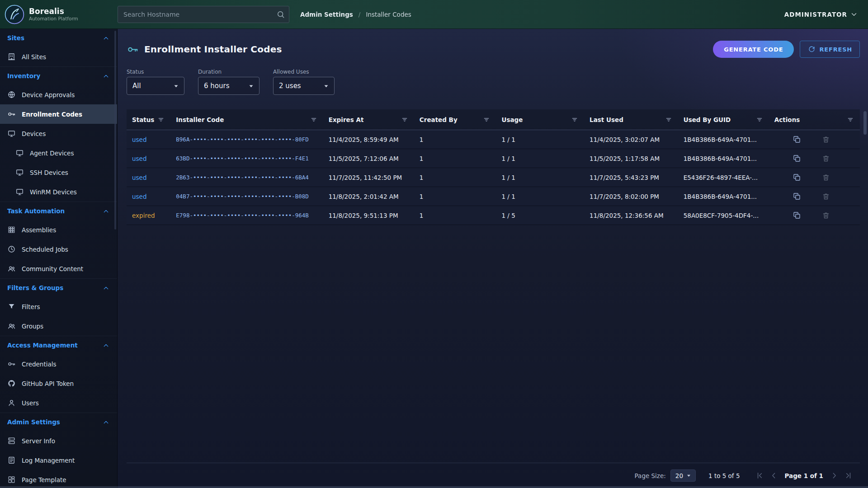  I want to click on prev-page-icon, so click(774, 475).